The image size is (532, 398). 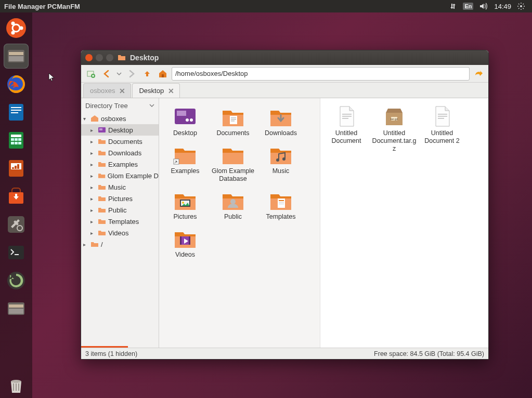 What do you see at coordinates (484, 6) in the screenshot?
I see `sound-icon` at bounding box center [484, 6].